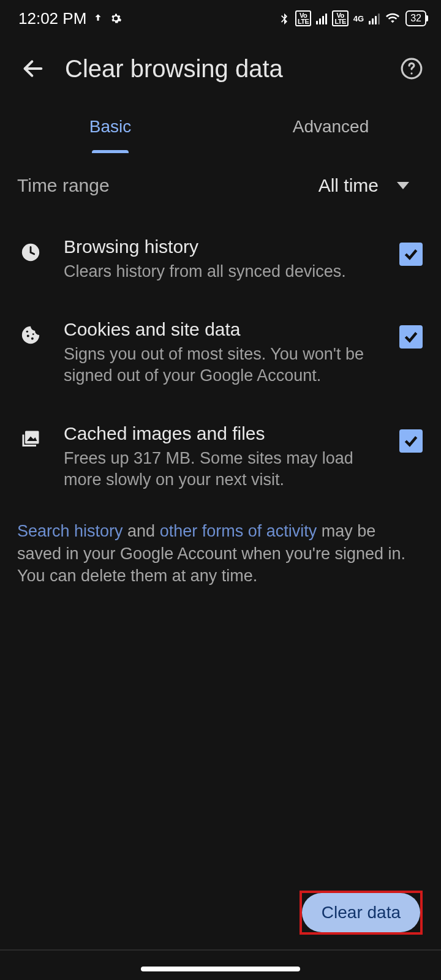  I want to click on tab-advanced-label: Advanced, so click(331, 127).